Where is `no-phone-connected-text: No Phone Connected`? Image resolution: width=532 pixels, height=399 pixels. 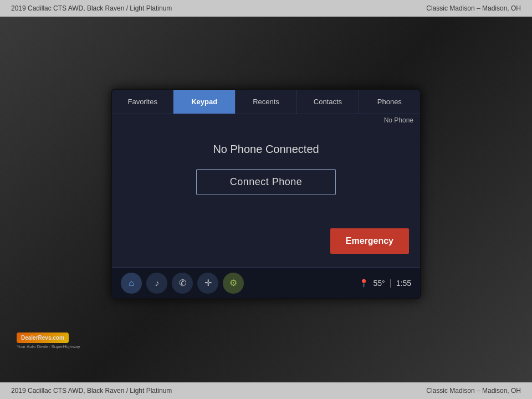 no-phone-connected-text: No Phone Connected is located at coordinates (266, 150).